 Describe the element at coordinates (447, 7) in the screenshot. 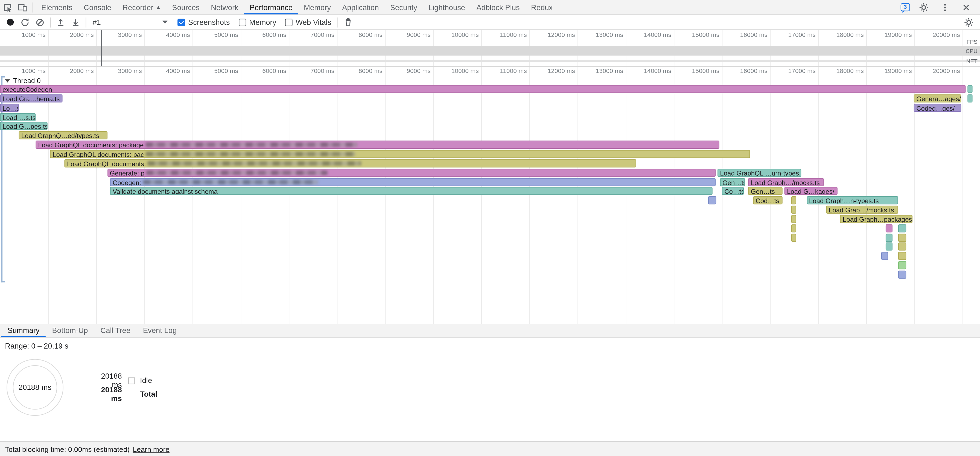

I see `devtools-tab-lighthouse: Lighthouse` at that location.